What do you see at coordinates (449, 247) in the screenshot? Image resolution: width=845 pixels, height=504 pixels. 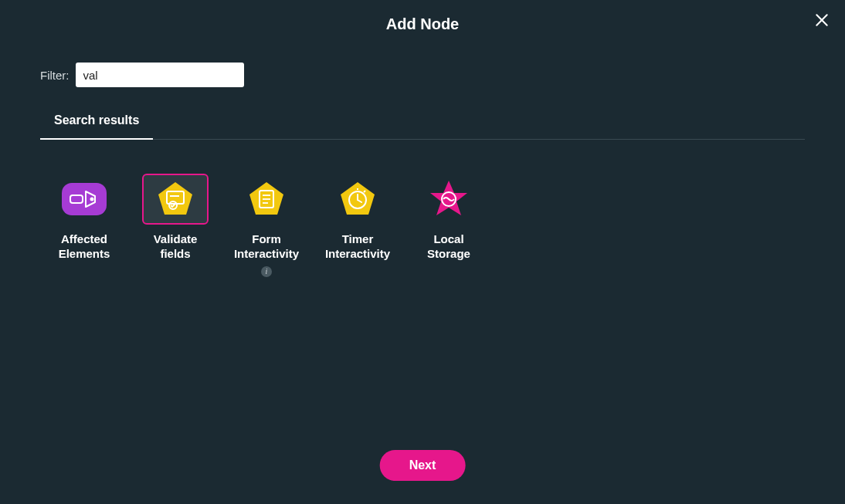 I see `node-label: Local Storage` at bounding box center [449, 247].